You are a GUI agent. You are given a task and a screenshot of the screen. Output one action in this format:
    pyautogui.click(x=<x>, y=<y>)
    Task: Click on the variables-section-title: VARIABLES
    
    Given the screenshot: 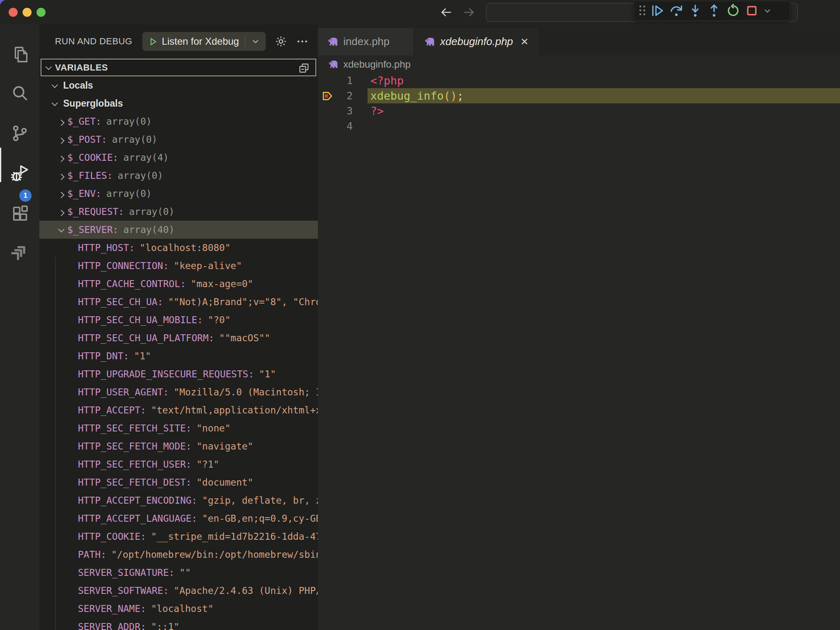 What is the action you would take?
    pyautogui.click(x=81, y=68)
    